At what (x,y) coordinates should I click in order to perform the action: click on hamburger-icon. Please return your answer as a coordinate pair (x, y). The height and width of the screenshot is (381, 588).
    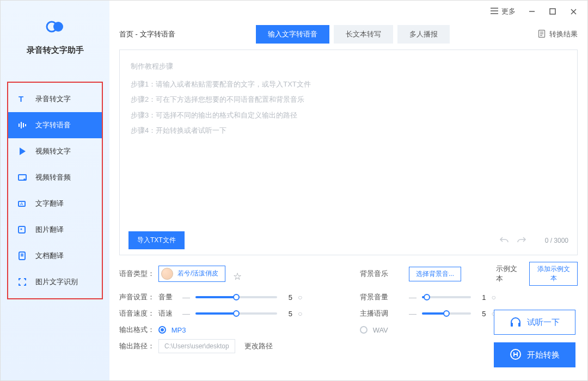
    Looking at the image, I should click on (494, 12).